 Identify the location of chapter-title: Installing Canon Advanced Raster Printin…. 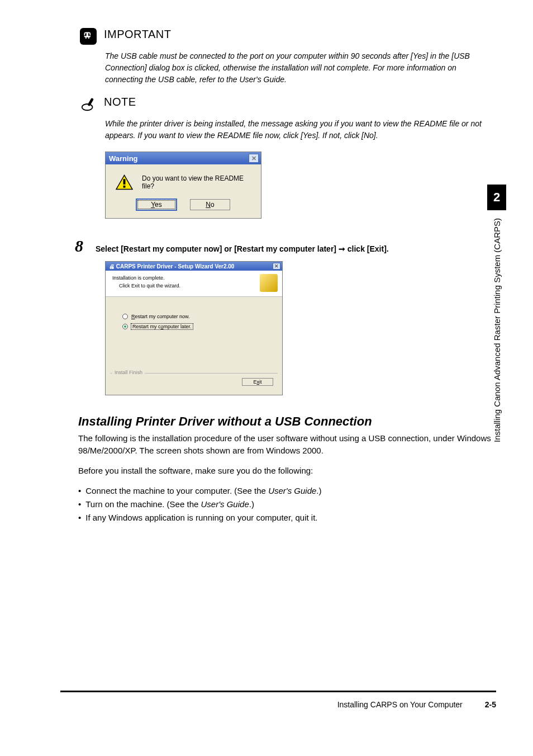
(497, 330).